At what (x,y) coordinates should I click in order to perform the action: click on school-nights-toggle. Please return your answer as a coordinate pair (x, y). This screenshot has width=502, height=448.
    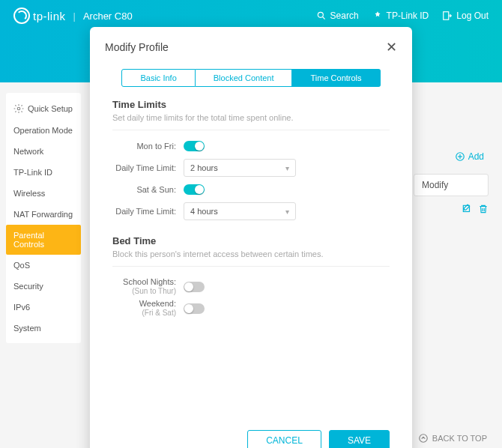
    Looking at the image, I should click on (194, 287).